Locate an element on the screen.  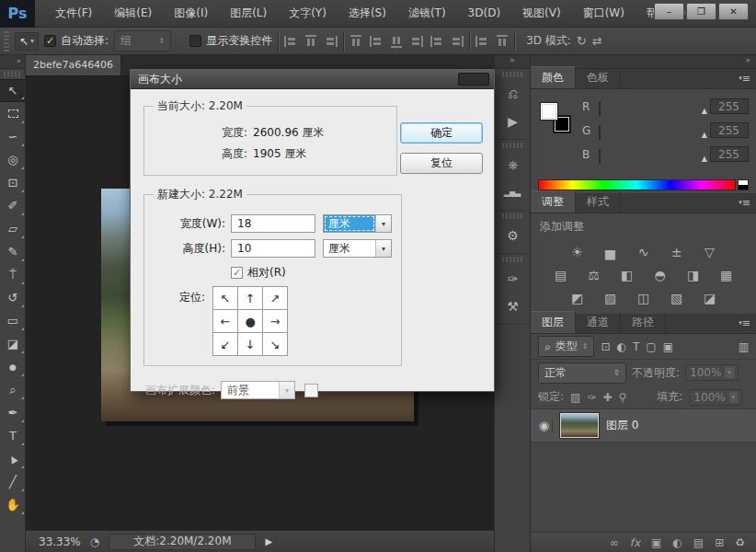
history-panel-icon: ⎌ is located at coordinates (512, 94).